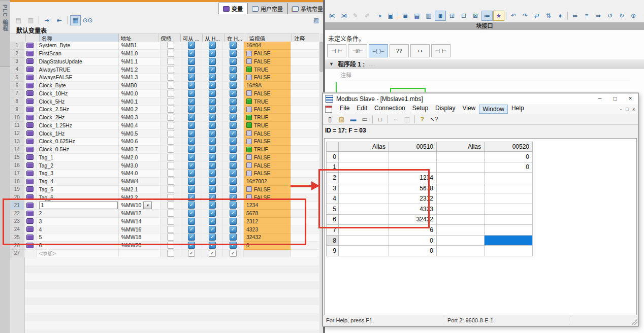 This screenshot has width=644, height=333. Describe the element at coordinates (165, 46) in the screenshot. I see `table-row: 1System_Byte%MB1✓✓✓✓16#04` at that location.